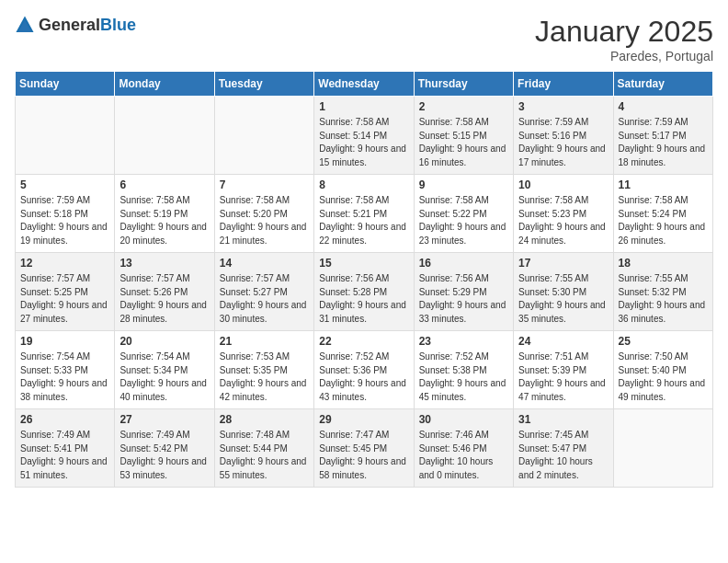 This screenshot has height=563, width=728. I want to click on cell-content: Sunrise: 7:58 AMSunset: 5:15 PMDaylight:…, so click(463, 143).